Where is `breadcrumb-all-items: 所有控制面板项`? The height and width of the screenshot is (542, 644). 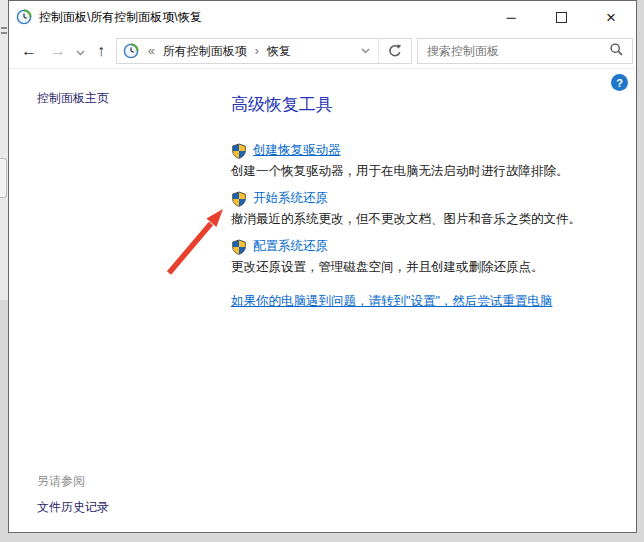
breadcrumb-all-items: 所有控制面板项 is located at coordinates (205, 52).